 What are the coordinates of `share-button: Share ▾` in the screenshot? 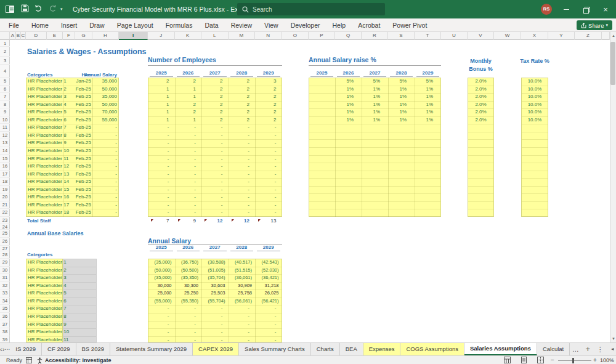 It's located at (594, 25).